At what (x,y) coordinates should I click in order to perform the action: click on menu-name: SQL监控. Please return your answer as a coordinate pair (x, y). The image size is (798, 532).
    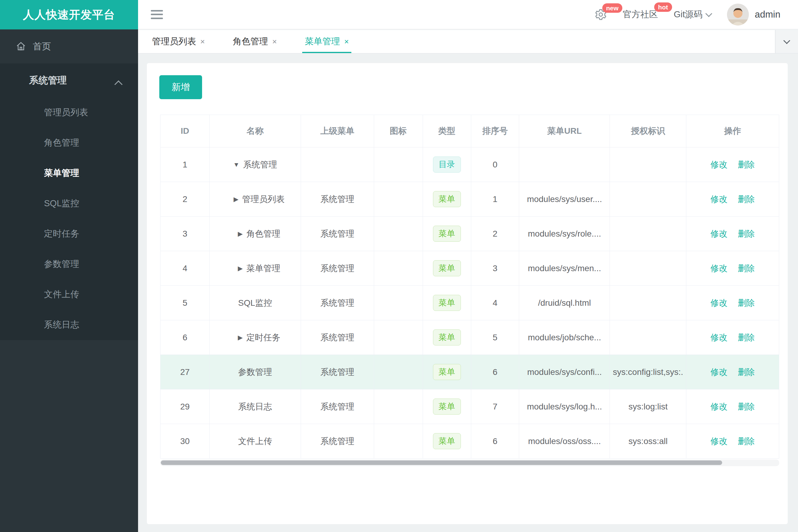
    Looking at the image, I should click on (255, 303).